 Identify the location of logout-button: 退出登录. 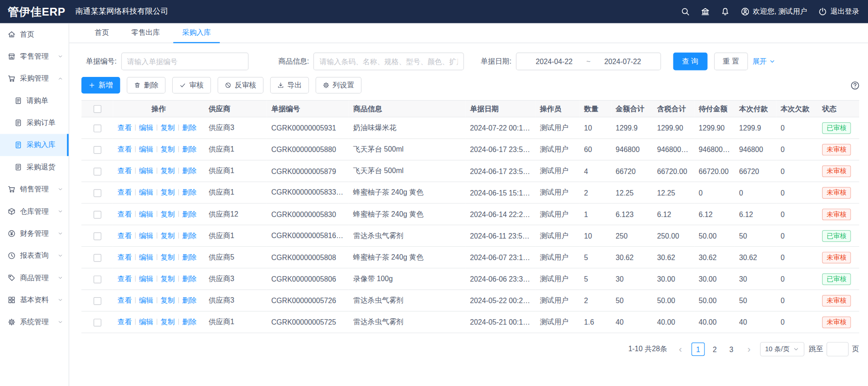
(838, 12).